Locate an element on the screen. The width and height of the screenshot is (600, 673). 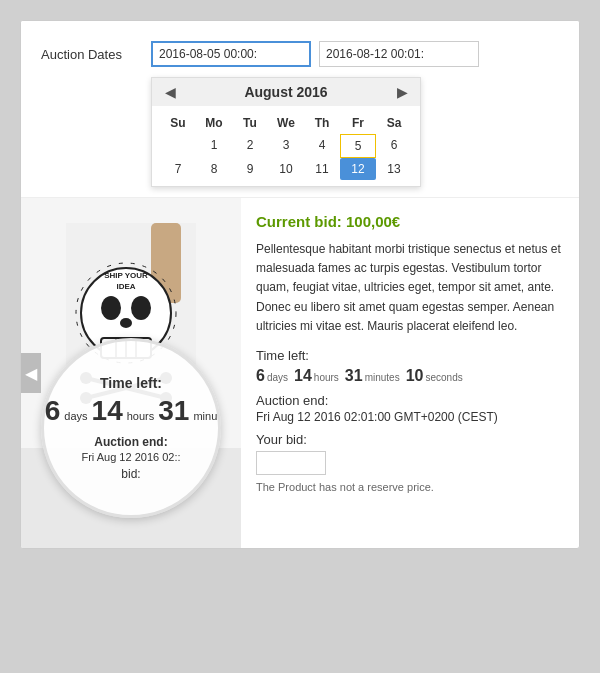
time-left-section: Time left: 6 days 14 hours 31 minutes 10… is located at coordinates (410, 366).